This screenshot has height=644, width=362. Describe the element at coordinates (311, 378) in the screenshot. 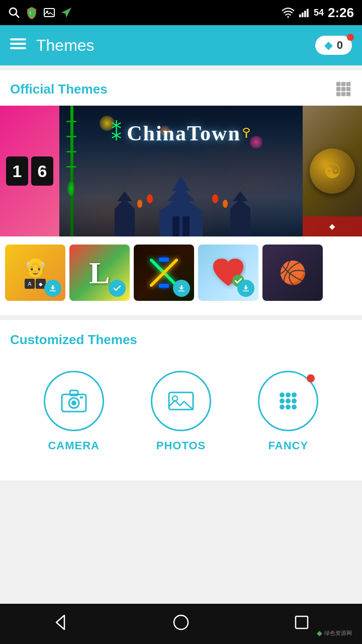

I see `fancy-notification-dot` at that location.